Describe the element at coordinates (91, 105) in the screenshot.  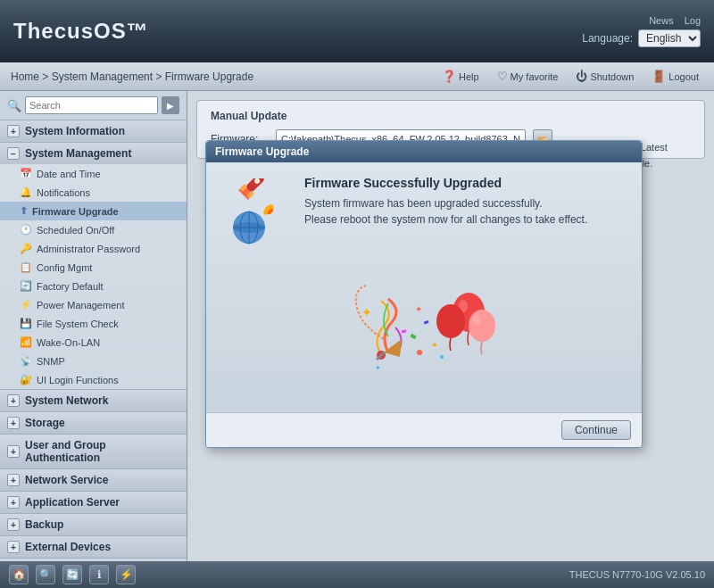
I see `search-input` at that location.